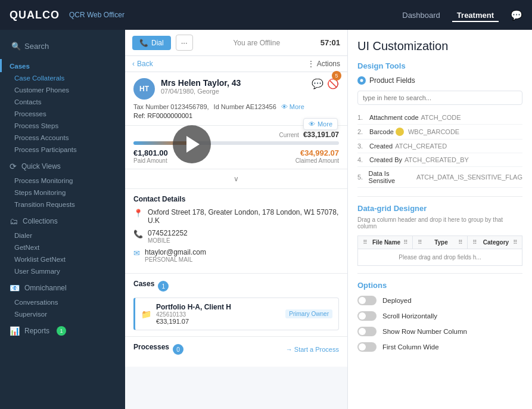 Image resolution: width=532 pixels, height=409 pixels. What do you see at coordinates (63, 247) in the screenshot?
I see `sidebar-item-getnext: GetNext` at bounding box center [63, 247].